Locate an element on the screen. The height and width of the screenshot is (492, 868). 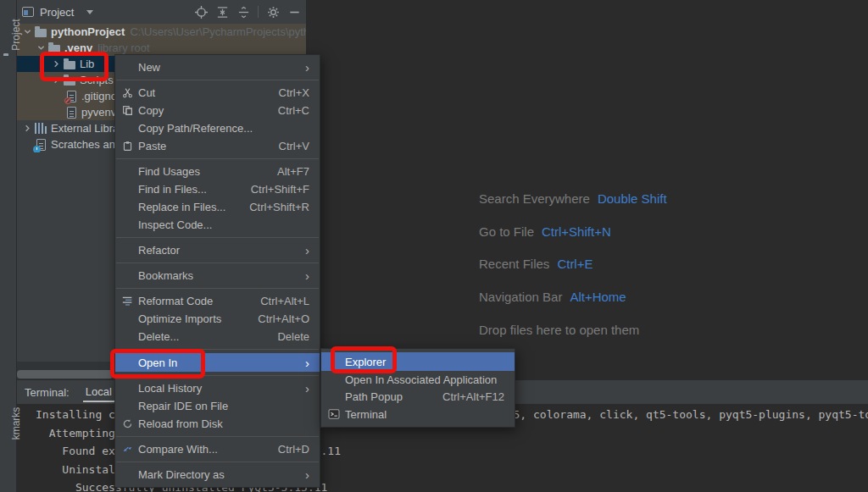
menu-item-mark-directory-as: Mark Directory as› is located at coordinates (217, 474).